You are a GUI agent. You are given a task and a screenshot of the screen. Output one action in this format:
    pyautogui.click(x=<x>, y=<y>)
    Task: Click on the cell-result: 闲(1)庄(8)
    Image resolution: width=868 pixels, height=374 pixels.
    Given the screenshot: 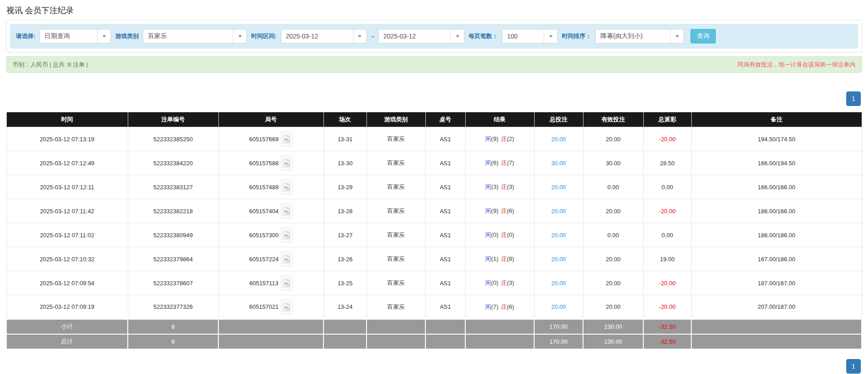 What is the action you would take?
    pyautogui.click(x=500, y=259)
    